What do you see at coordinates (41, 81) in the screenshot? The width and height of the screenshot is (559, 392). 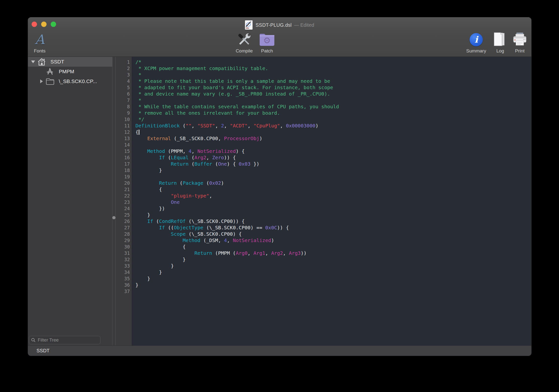 I see `disclosure-right-icon` at bounding box center [41, 81].